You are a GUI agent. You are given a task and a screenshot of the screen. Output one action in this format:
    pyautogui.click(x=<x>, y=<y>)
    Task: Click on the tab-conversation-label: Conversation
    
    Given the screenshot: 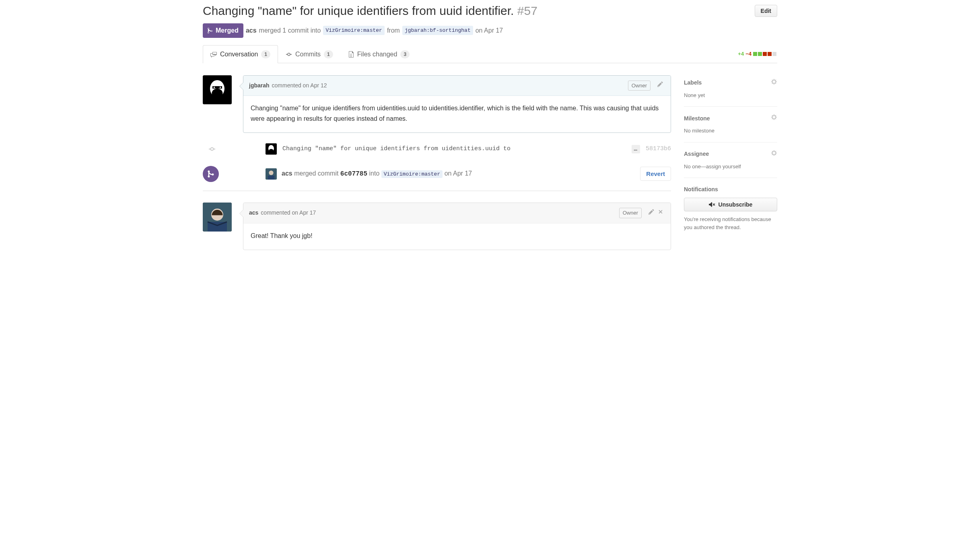 What is the action you would take?
    pyautogui.click(x=239, y=54)
    